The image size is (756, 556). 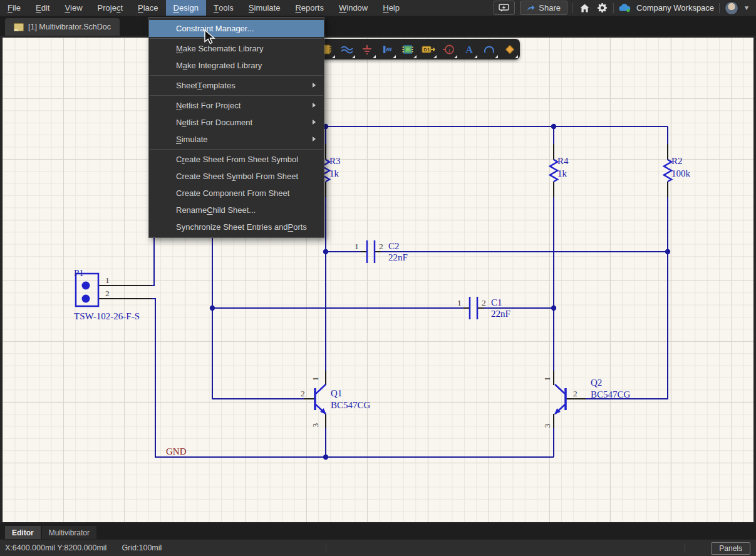 I want to click on r3-designator: R3, so click(x=335, y=161).